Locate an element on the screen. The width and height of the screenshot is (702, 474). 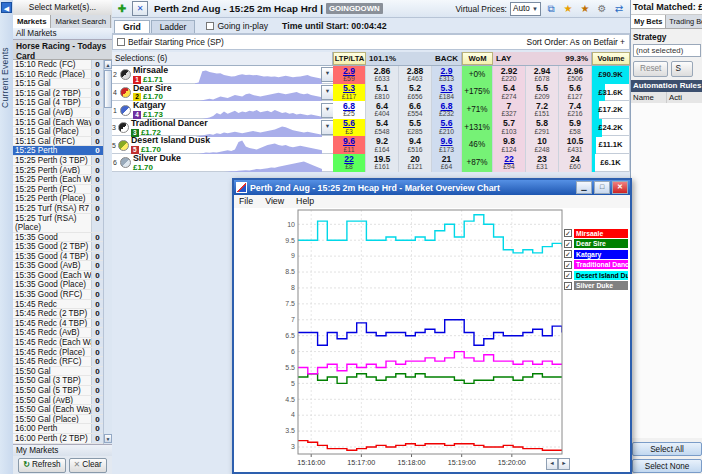
settings-gear-icon: ⚙ is located at coordinates (602, 8).